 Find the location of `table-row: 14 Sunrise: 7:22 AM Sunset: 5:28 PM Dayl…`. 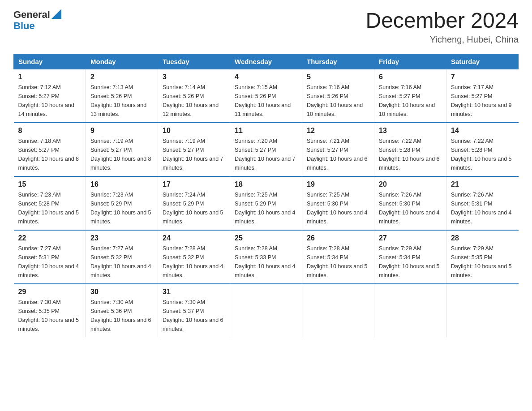

table-row: 14 Sunrise: 7:22 AM Sunset: 5:28 PM Dayl… is located at coordinates (483, 150).